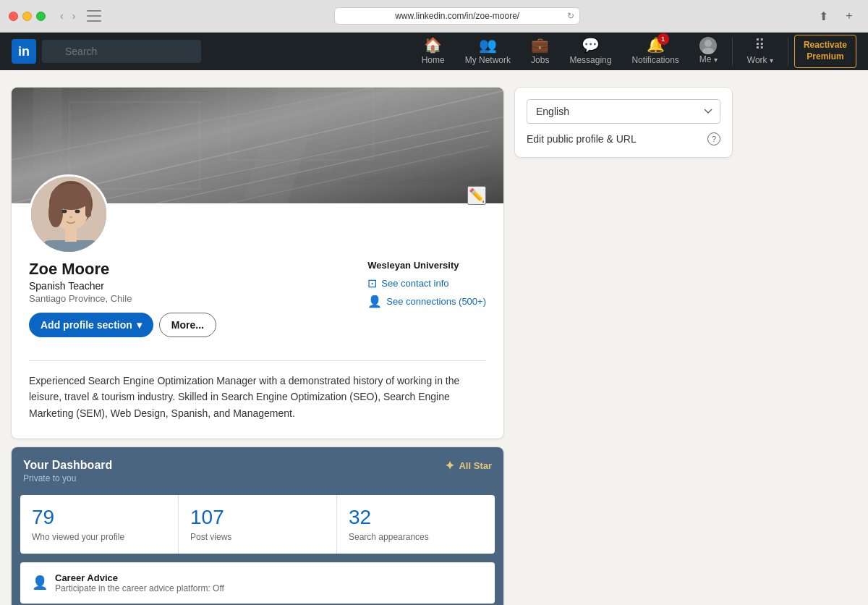 This screenshot has height=605, width=868. Describe the element at coordinates (258, 524) in the screenshot. I see `dashboard-stats: 79 Who viewed your profile 107 Post view…` at that location.